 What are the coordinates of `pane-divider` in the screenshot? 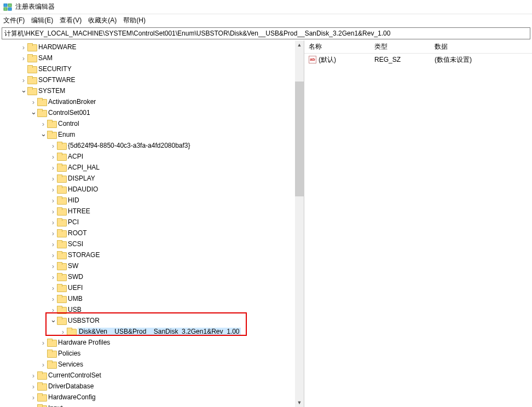 It's located at (305, 224).